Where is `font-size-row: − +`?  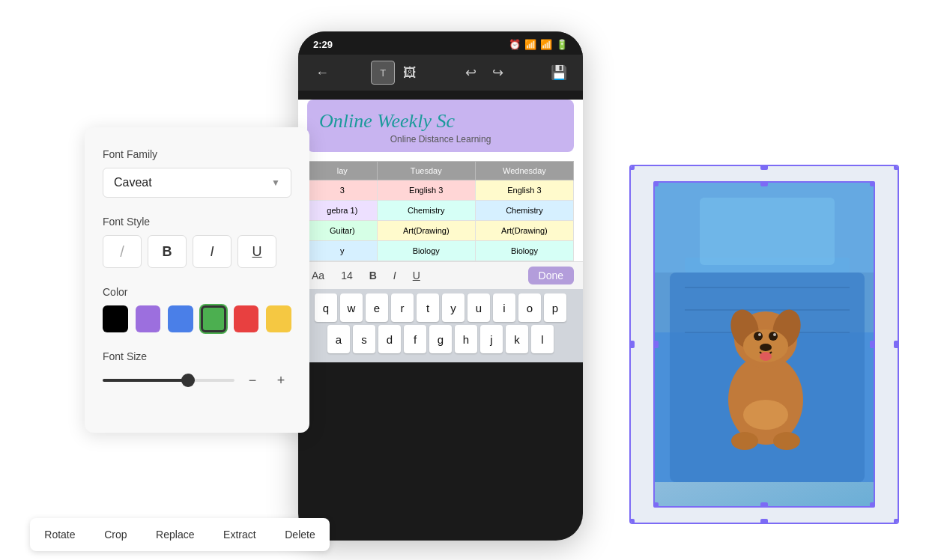
font-size-row: − + is located at coordinates (197, 380).